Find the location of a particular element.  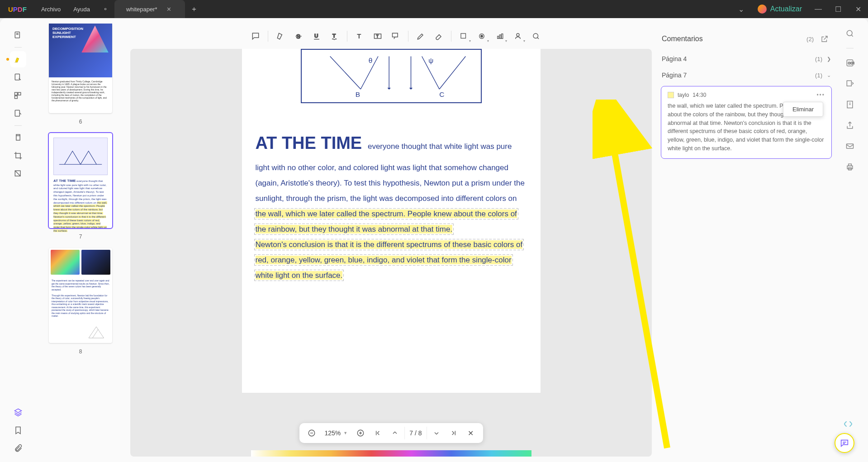

zoom-level: 125% ▼ is located at coordinates (337, 433).